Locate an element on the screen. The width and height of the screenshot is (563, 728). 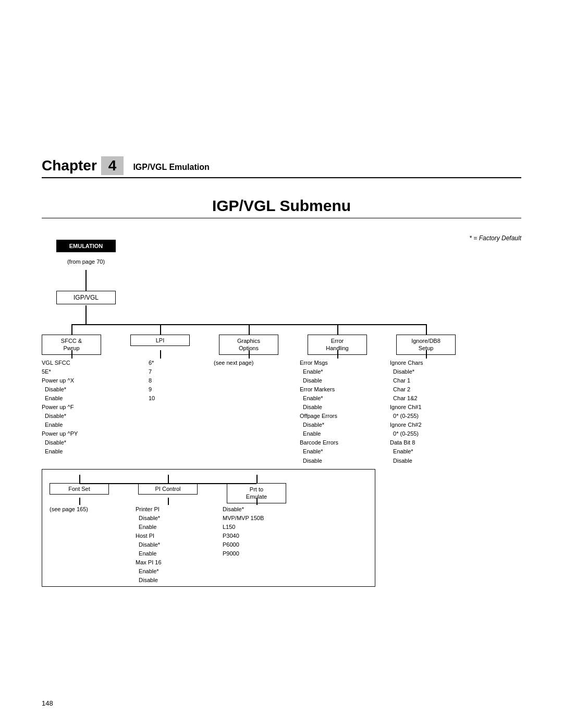
vdown-graphics is located at coordinates (249, 354).